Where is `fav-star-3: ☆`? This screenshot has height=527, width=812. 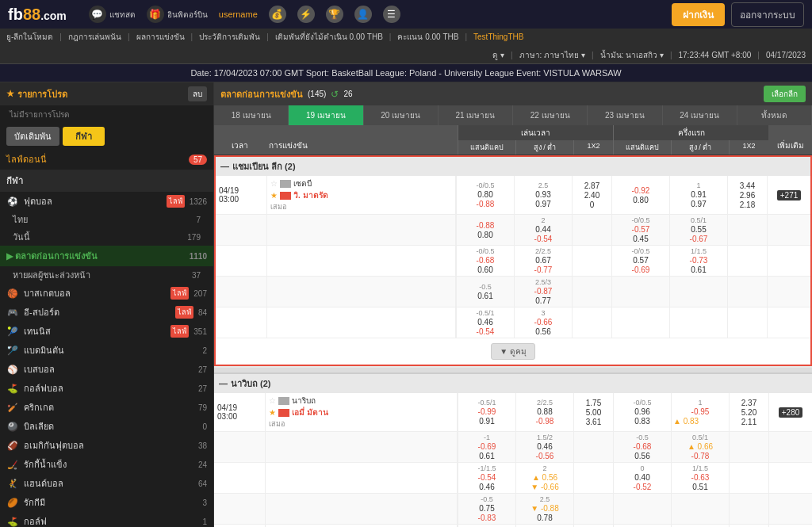 fav-star-3: ☆ is located at coordinates (273, 401).